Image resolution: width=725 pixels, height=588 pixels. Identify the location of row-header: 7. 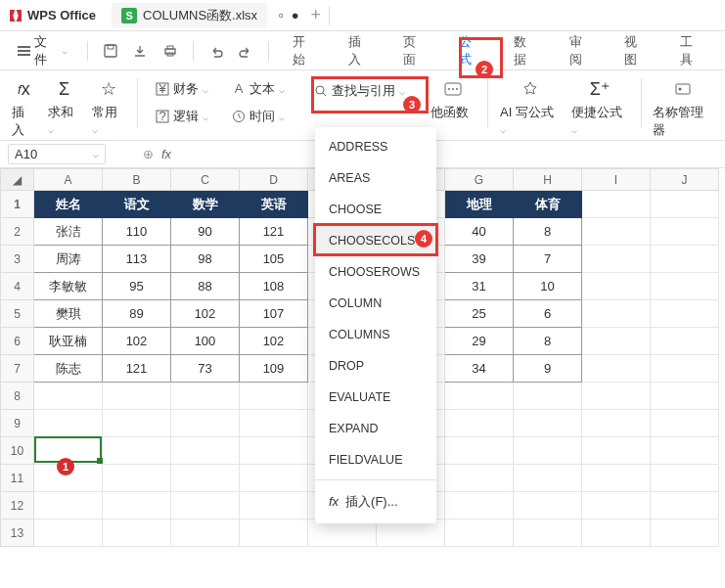
(18, 369).